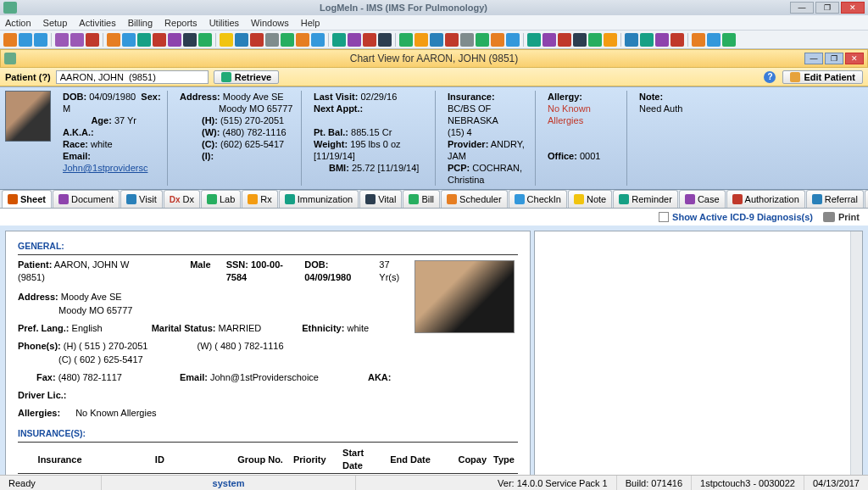 The height and width of the screenshot is (490, 868). Describe the element at coordinates (220, 198) in the screenshot. I see `tab-lab: Lab` at that location.